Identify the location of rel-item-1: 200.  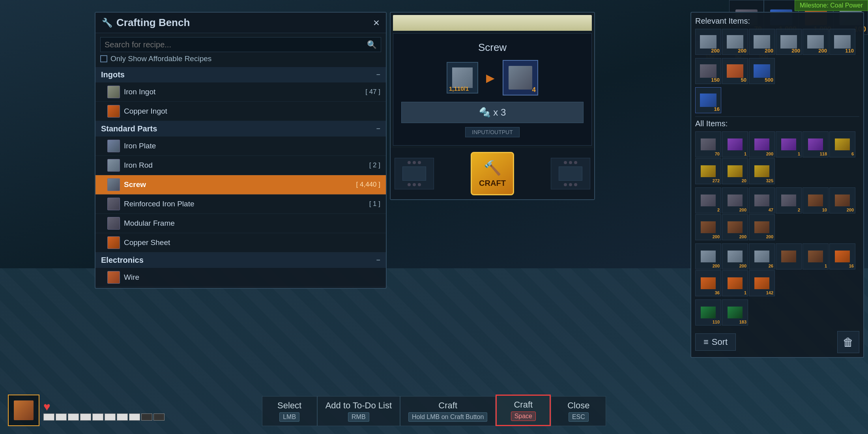
(708, 42).